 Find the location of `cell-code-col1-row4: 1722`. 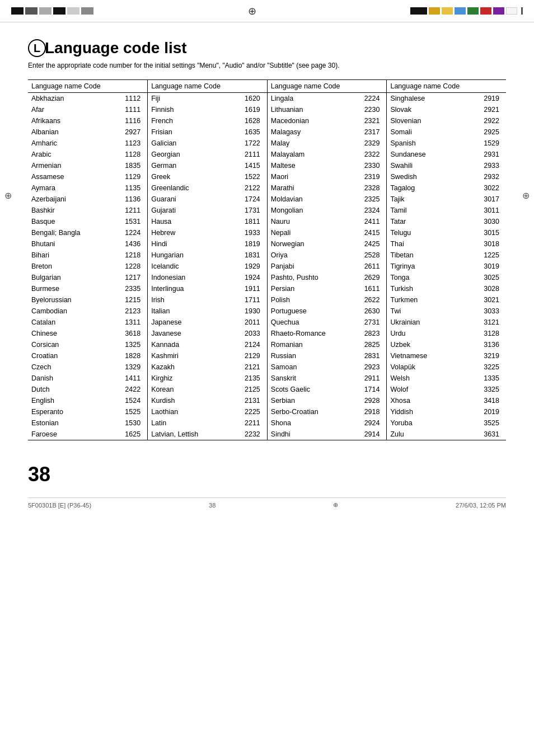

cell-code-col1-row4: 1722 is located at coordinates (249, 143).